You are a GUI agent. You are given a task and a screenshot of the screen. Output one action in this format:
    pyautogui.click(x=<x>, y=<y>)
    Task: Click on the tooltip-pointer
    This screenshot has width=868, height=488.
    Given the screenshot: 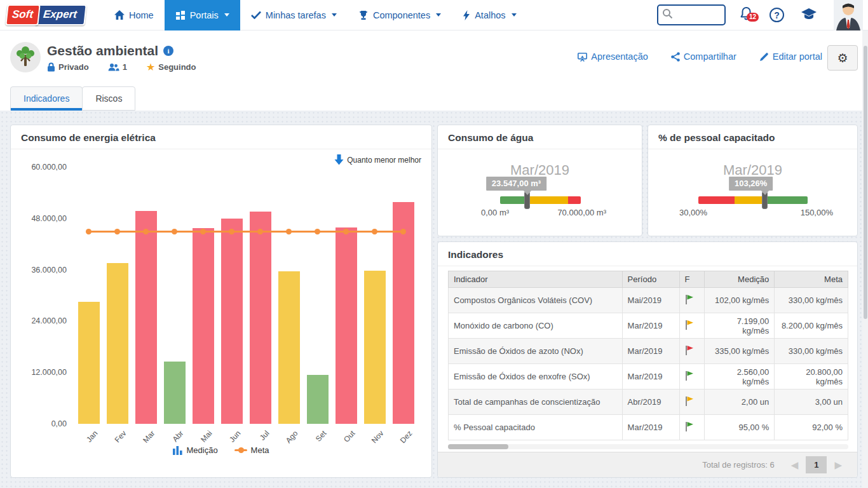 What is the action you would take?
    pyautogui.click(x=527, y=193)
    